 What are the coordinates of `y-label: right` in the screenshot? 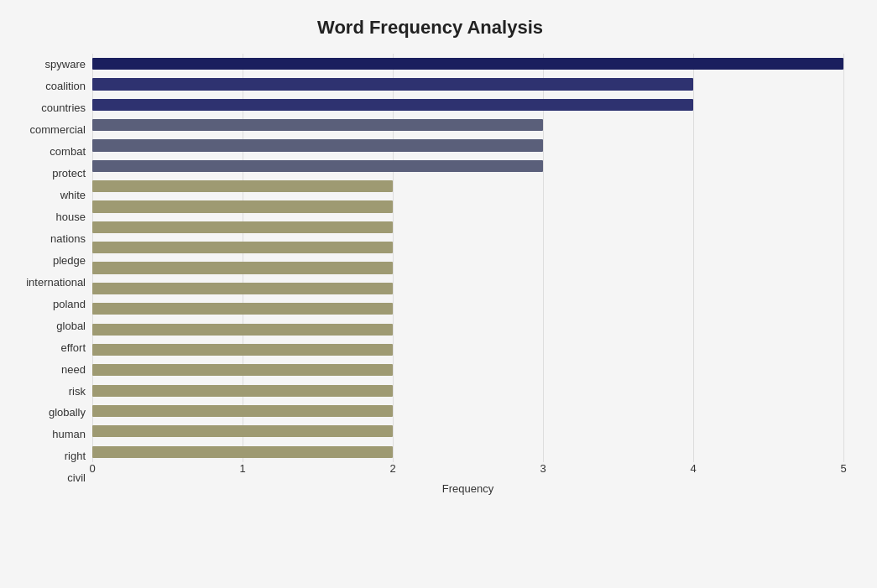 It's located at (76, 456).